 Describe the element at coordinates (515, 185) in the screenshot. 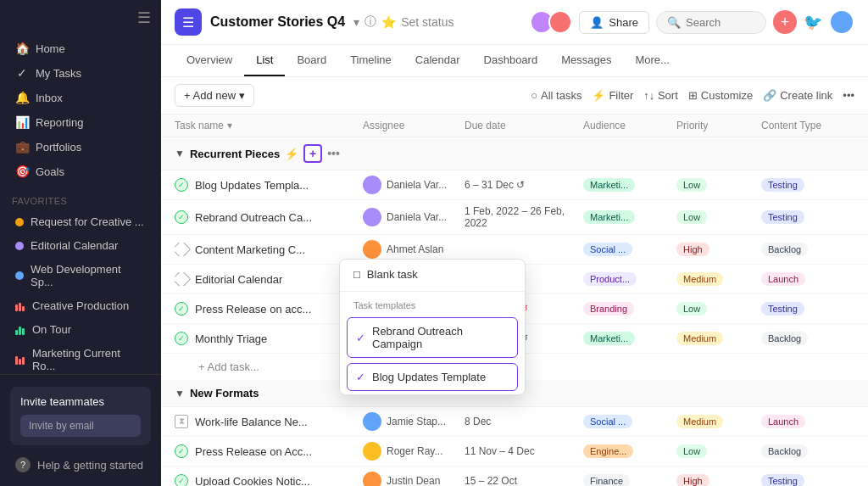

I see `table-row: Blog Updates Templa... Daniela Var... 6 …` at that location.